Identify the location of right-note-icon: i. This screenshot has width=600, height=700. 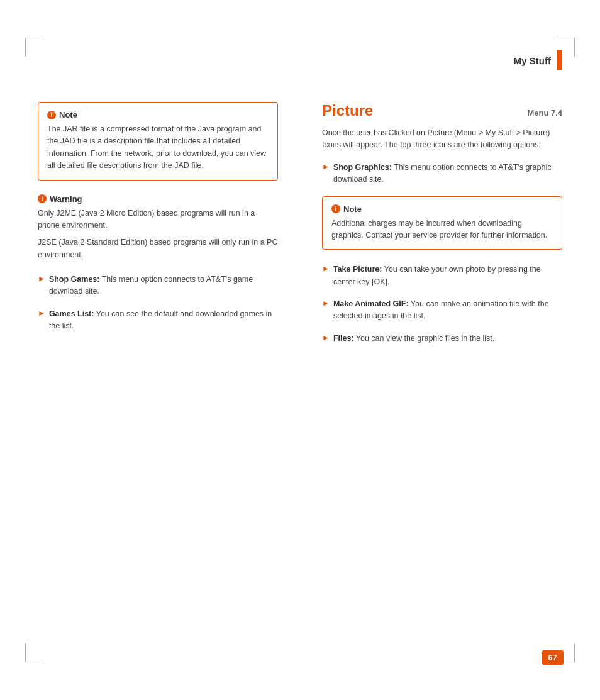
(336, 209).